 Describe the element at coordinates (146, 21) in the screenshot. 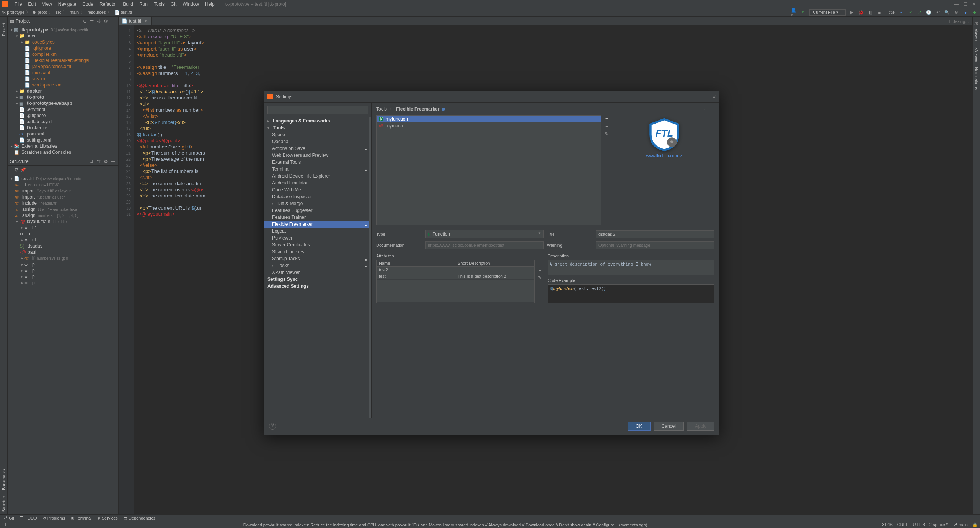

I see `close-tab-icon: ✕` at that location.